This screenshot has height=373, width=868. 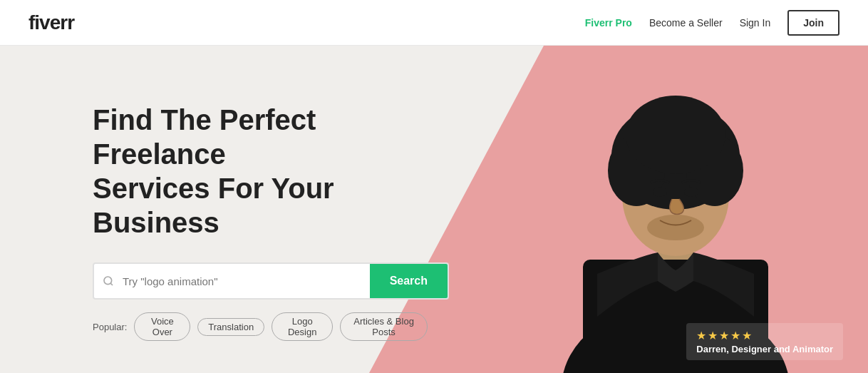 What do you see at coordinates (247, 281) in the screenshot?
I see `search-input` at bounding box center [247, 281].